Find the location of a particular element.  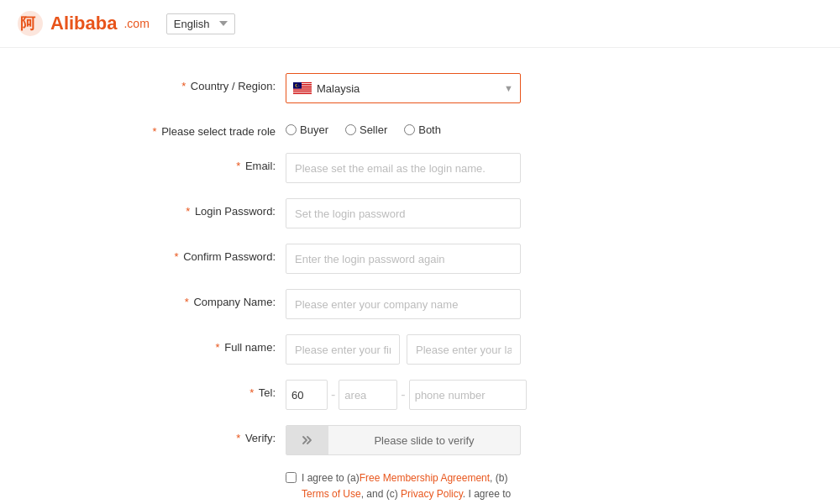

full-name-label: * Full name: is located at coordinates (202, 344).